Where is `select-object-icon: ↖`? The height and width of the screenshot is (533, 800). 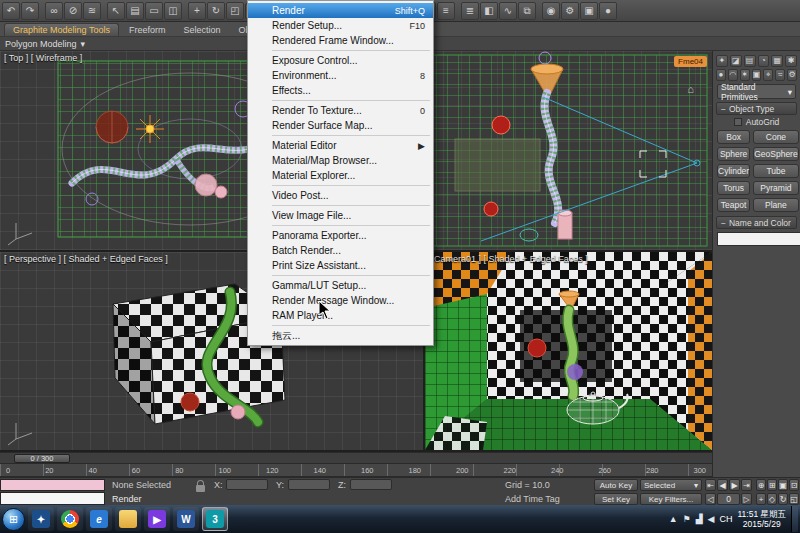 select-object-icon: ↖ is located at coordinates (116, 11).